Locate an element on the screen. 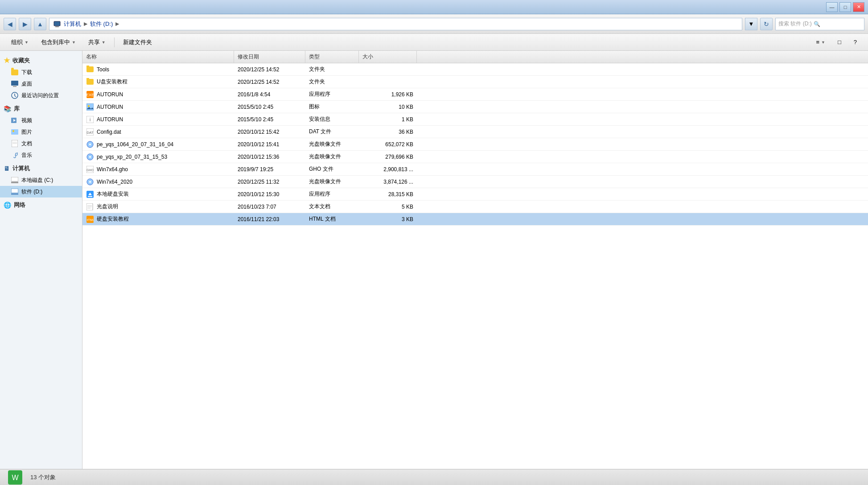  col-header-date: 修改日期 is located at coordinates (270, 57).